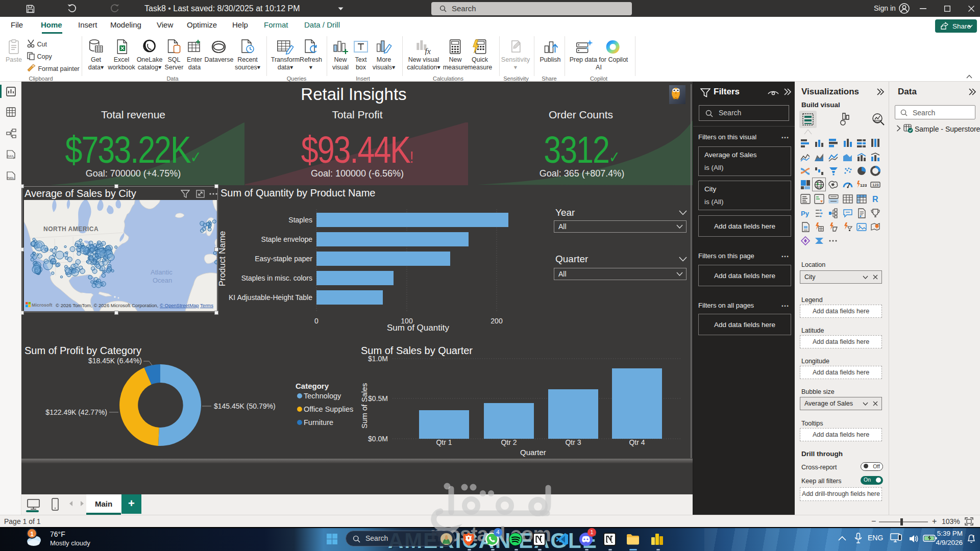 The image size is (980, 551). What do you see at coordinates (378, 439) in the screenshot?
I see `svg-text: $0.0M` at bounding box center [378, 439].